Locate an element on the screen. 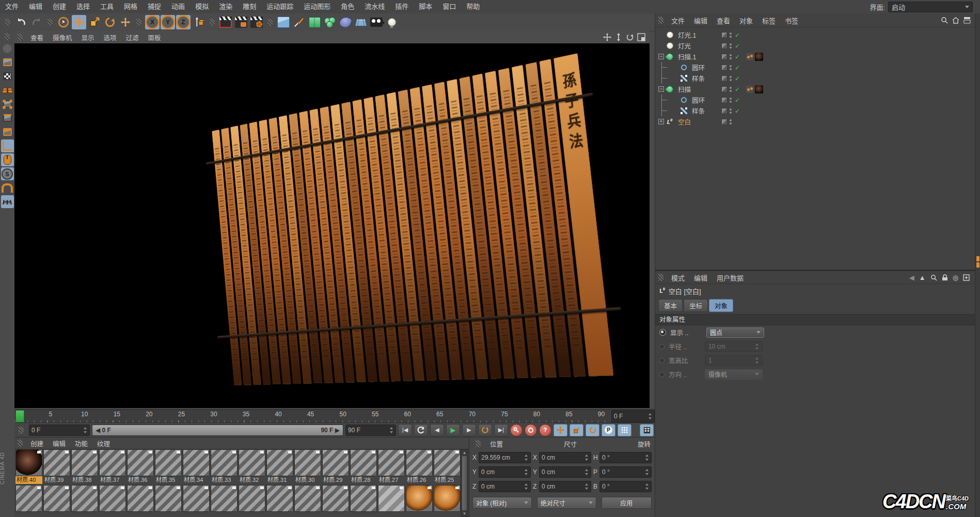 This screenshot has height=517, width=980. menu-item: 查看 is located at coordinates (37, 37).